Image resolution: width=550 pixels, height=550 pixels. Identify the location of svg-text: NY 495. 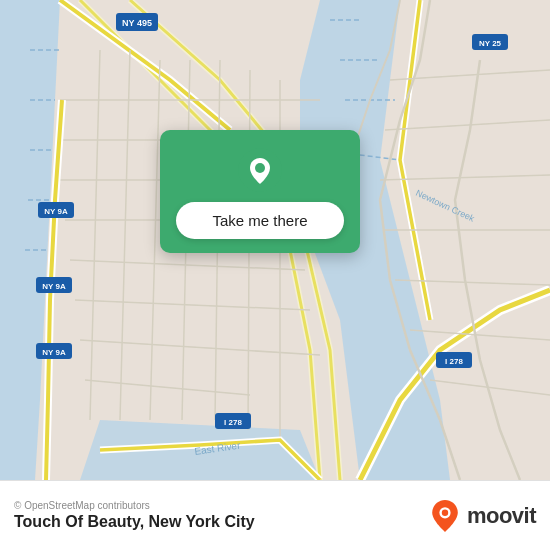
(137, 23).